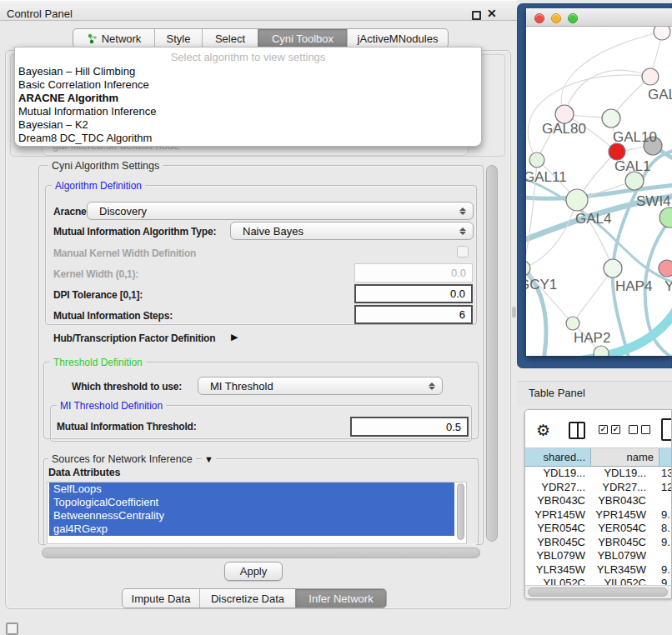  I want to click on zoom-traffic-light, so click(573, 18).